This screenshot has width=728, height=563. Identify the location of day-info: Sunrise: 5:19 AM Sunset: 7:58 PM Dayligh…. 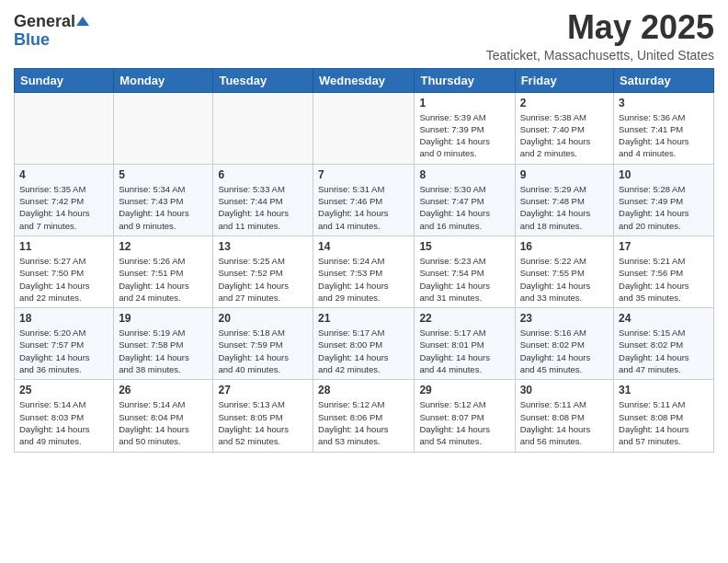
(164, 351).